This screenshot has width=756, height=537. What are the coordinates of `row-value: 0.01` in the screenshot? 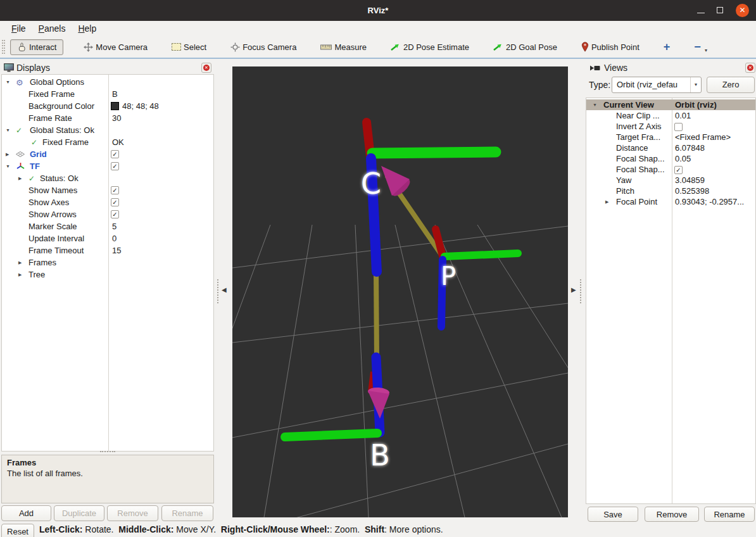 It's located at (683, 115).